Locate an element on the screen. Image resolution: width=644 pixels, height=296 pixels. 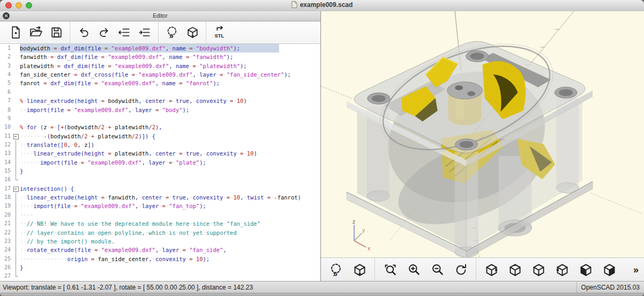
code-line: 9 is located at coordinates (160, 119).